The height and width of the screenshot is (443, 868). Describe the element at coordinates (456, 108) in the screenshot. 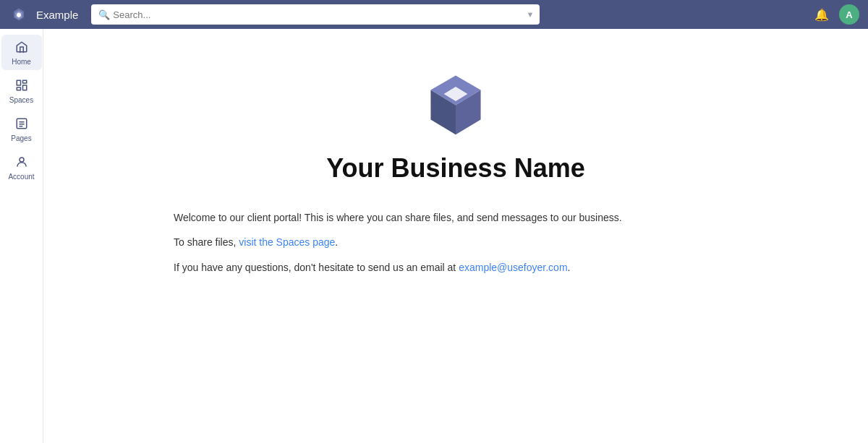

I see `business-logo-icon` at that location.